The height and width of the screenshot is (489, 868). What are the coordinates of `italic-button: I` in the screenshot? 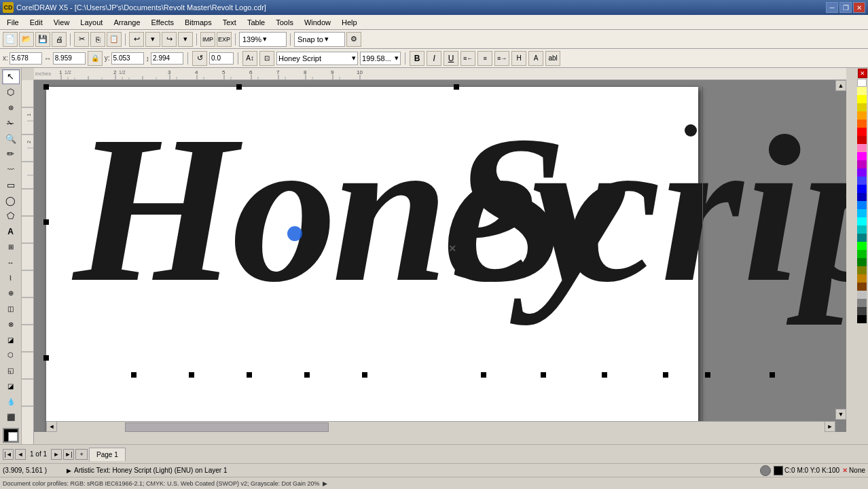 It's located at (434, 58).